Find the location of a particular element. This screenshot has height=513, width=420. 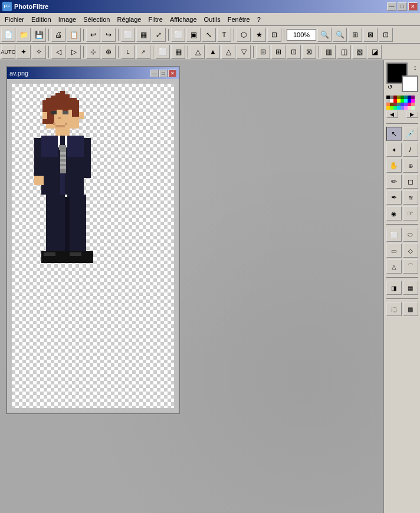

menu-edition: Edition is located at coordinates (41, 19).